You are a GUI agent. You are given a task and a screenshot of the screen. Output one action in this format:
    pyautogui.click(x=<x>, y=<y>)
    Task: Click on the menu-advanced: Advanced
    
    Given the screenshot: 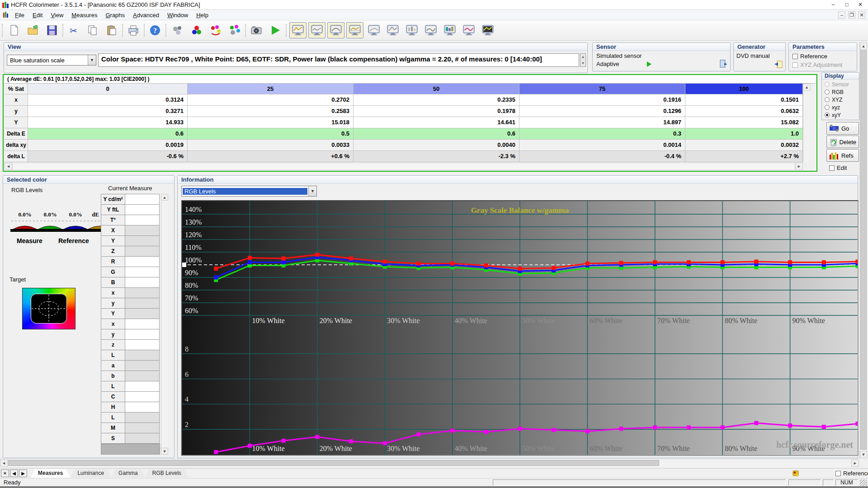 What is the action you would take?
    pyautogui.click(x=146, y=15)
    